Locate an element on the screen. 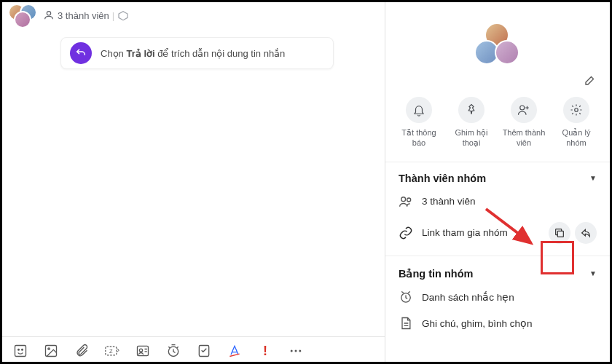 The image size is (612, 364). copy-icon is located at coordinates (560, 233).